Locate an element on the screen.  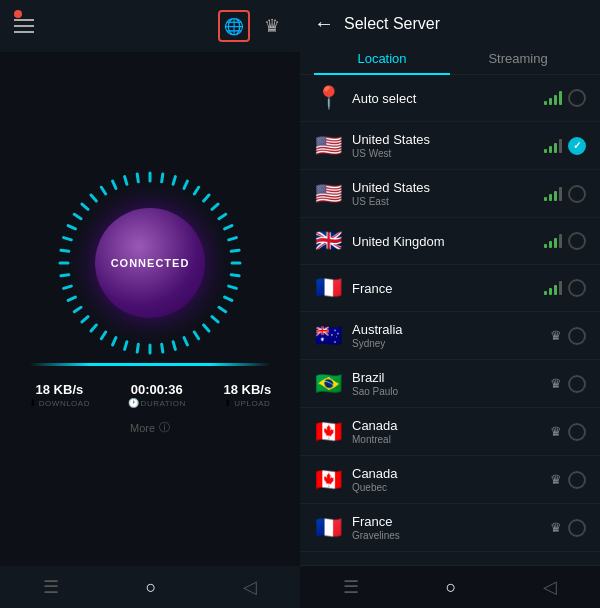
stats-row: 18 KB/s ⬇ DOWNLOAD 00:00:36 🕐 DURATION 1… is located at coordinates (150, 395).